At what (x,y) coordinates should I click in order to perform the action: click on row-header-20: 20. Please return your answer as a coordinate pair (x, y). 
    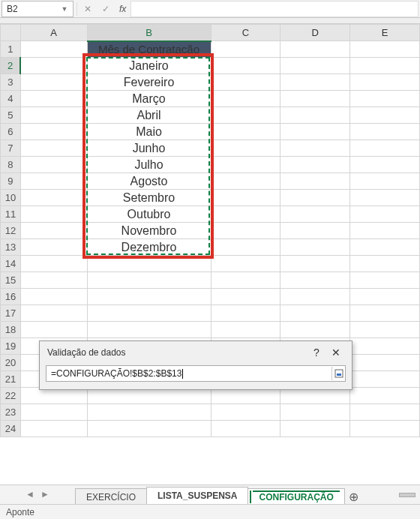
    Looking at the image, I should click on (10, 363).